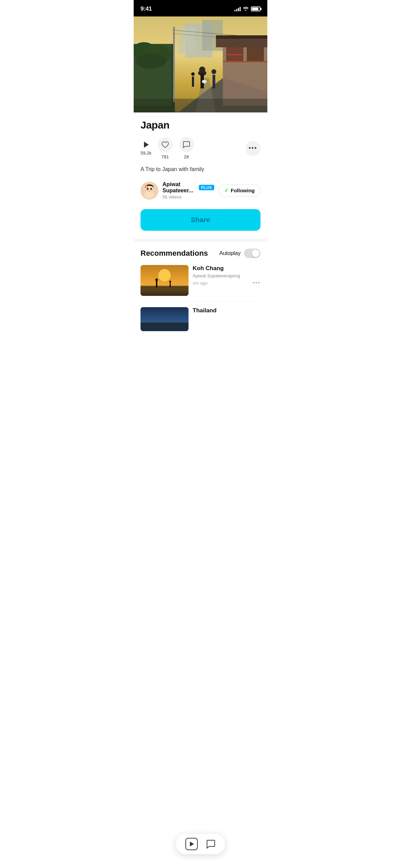 Image resolution: width=401 pixels, height=868 pixels. I want to click on creator-name-row: Apiwat Supateeer... PLUS, so click(189, 188).